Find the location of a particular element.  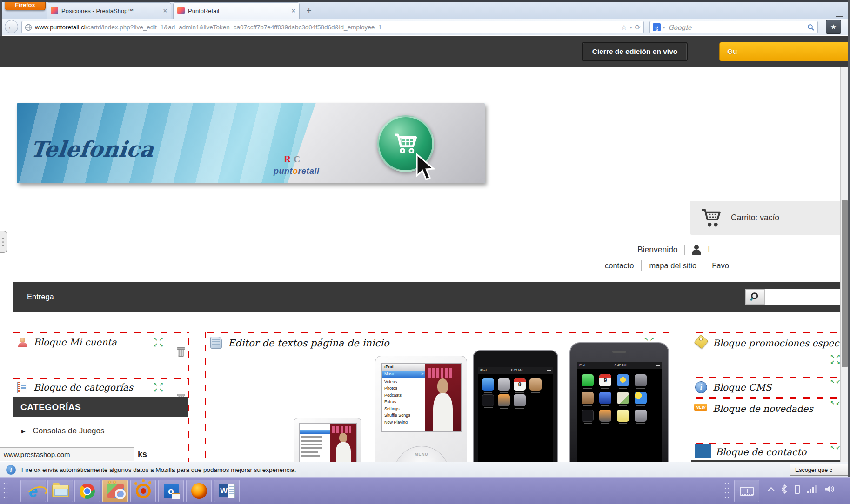

block-title: Bloque promociones espec is located at coordinates (776, 343).